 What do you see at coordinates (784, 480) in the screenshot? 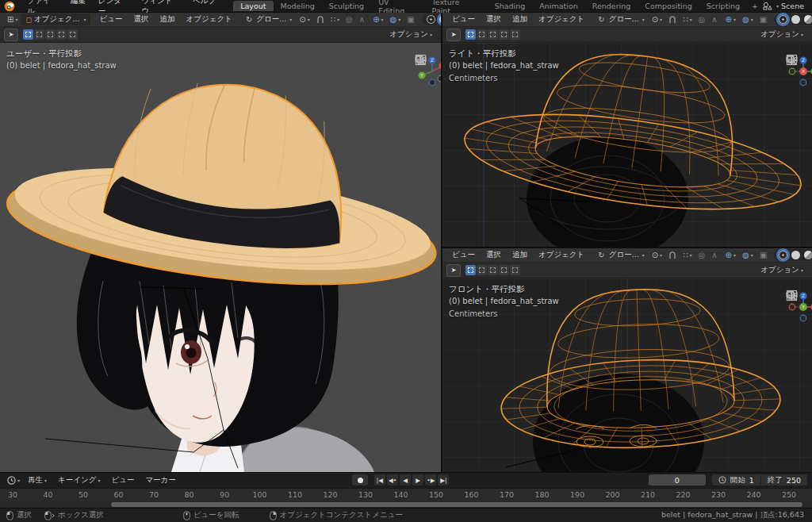
I see `frame-end-field: 終了250` at bounding box center [784, 480].